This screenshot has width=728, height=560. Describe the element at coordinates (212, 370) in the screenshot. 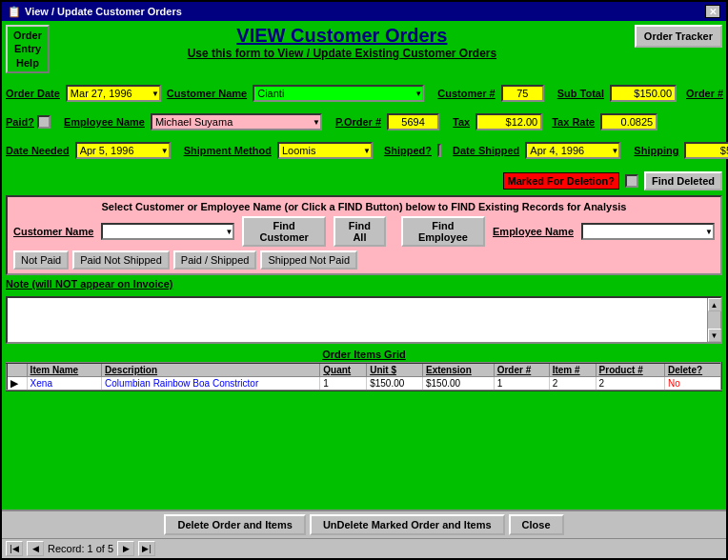

I see `col-header-description: Description` at that location.